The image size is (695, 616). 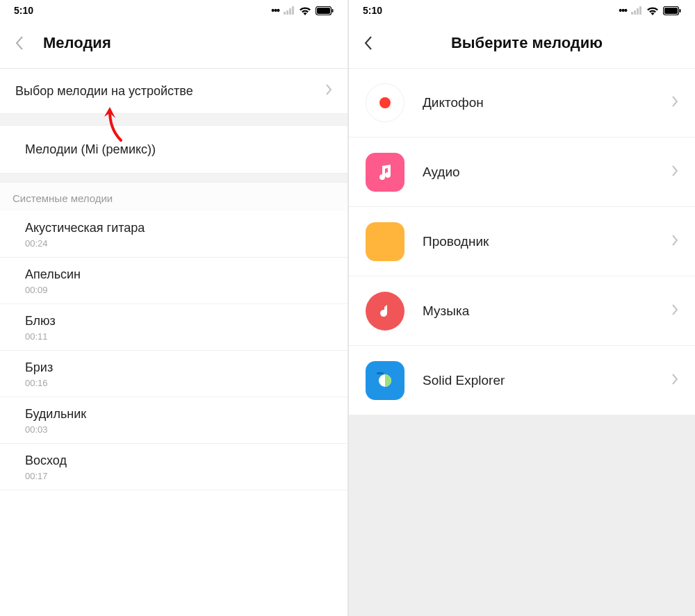 What do you see at coordinates (174, 149) in the screenshot?
I see `row-mi-remix: Мелодии (Mi (ремикс))` at bounding box center [174, 149].